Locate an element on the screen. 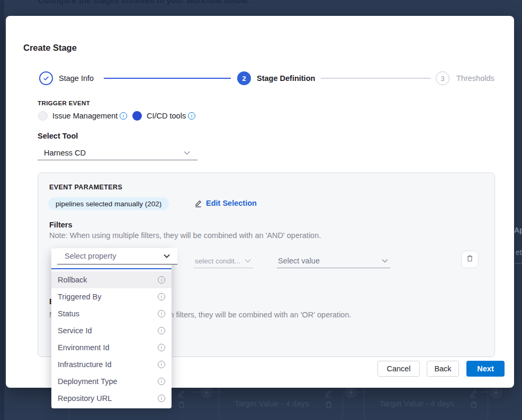 The height and width of the screenshot is (420, 522). radio-label-cicd-tools: CI/CD tools is located at coordinates (166, 116).